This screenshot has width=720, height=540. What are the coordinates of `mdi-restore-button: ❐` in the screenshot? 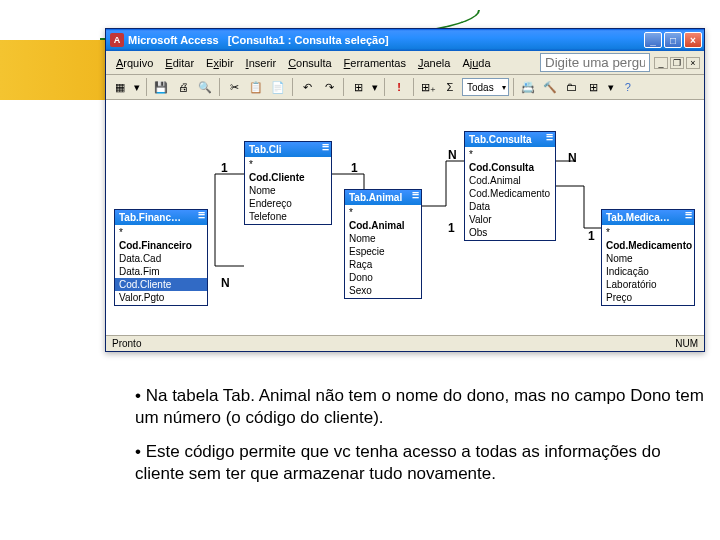 It's located at (677, 63).